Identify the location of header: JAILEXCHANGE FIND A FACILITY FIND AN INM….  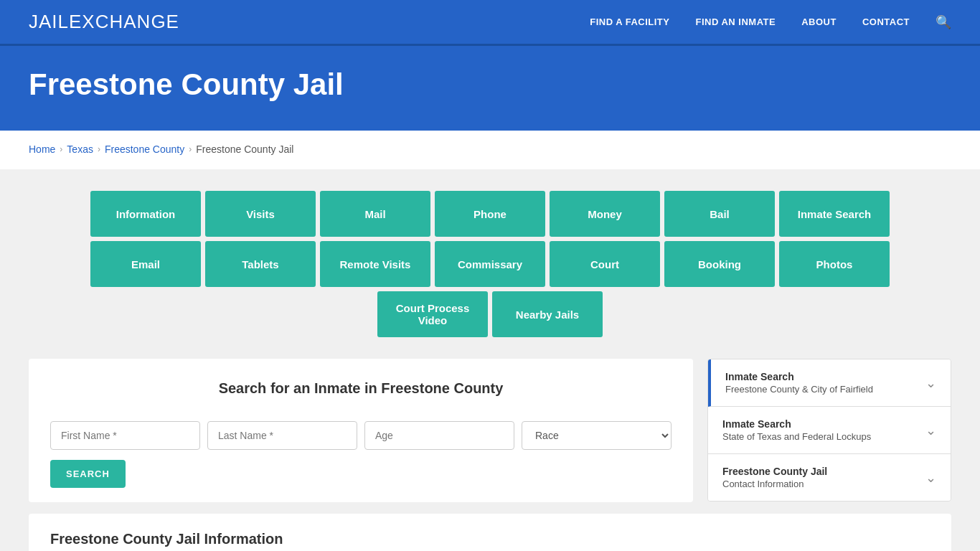
(490, 23).